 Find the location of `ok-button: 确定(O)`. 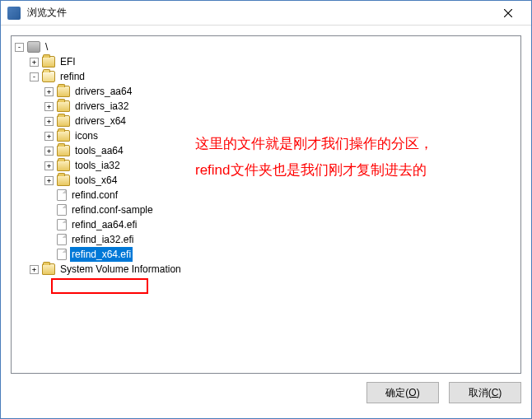

ok-button: 确定(O) is located at coordinates (403, 393).